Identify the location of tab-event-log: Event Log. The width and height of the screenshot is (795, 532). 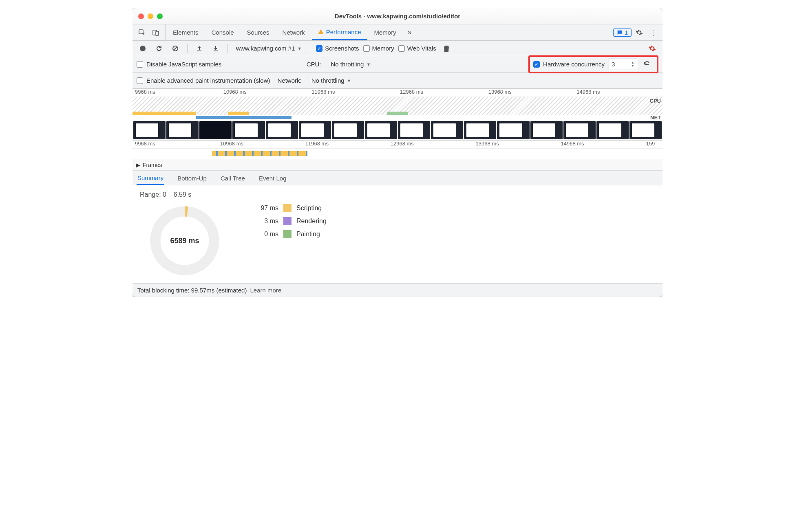
(273, 178).